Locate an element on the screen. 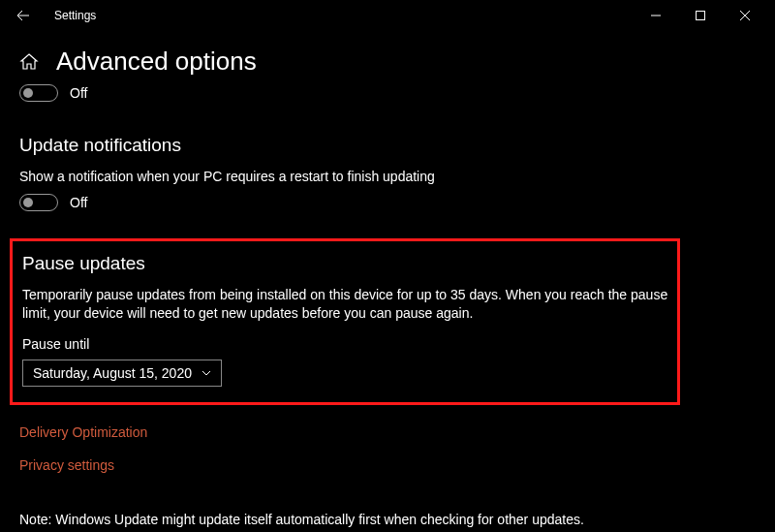 This screenshot has height=532, width=775. page-title: Advanced options is located at coordinates (157, 62).